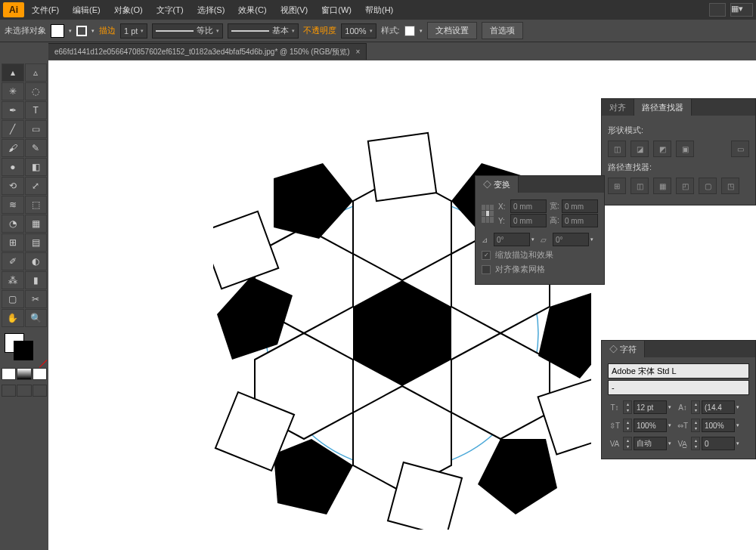 This screenshot has width=756, height=550. What do you see at coordinates (39, 391) in the screenshot?
I see `draw-inside` at bounding box center [39, 391].